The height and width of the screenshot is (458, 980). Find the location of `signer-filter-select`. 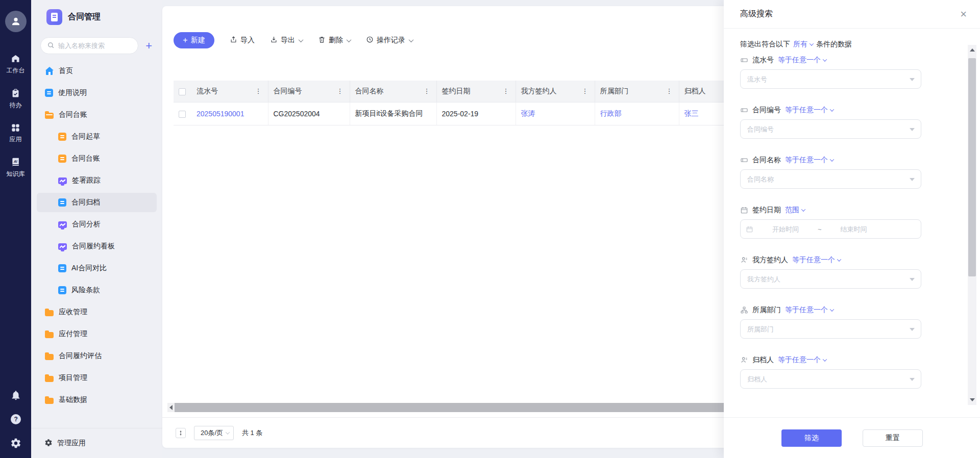

signer-filter-select is located at coordinates (831, 279).